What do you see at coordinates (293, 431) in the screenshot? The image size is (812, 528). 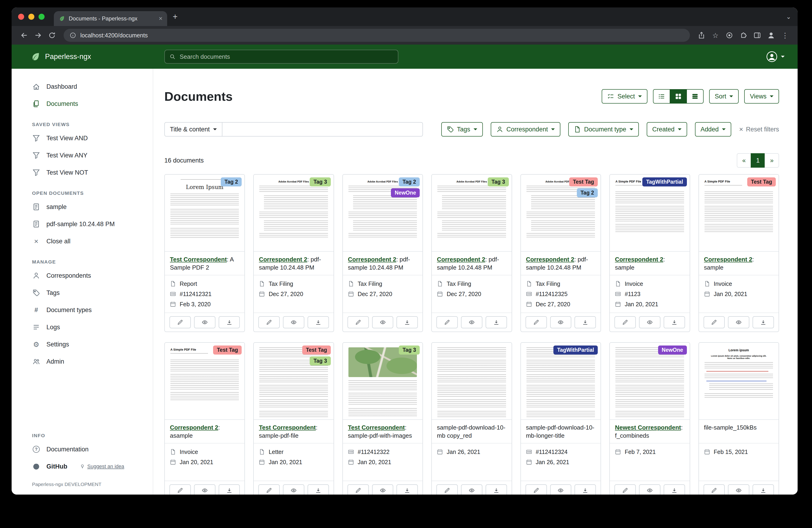 I see `document-title: Test Correspondent: sample-pdf-file` at bounding box center [293, 431].